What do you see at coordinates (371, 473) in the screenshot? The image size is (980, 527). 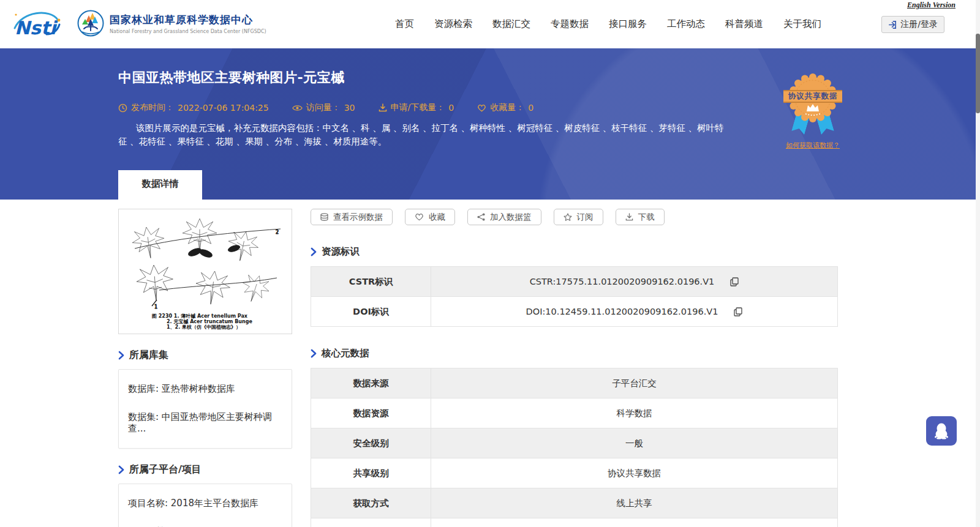 I see `row-label: 共享级别` at bounding box center [371, 473].